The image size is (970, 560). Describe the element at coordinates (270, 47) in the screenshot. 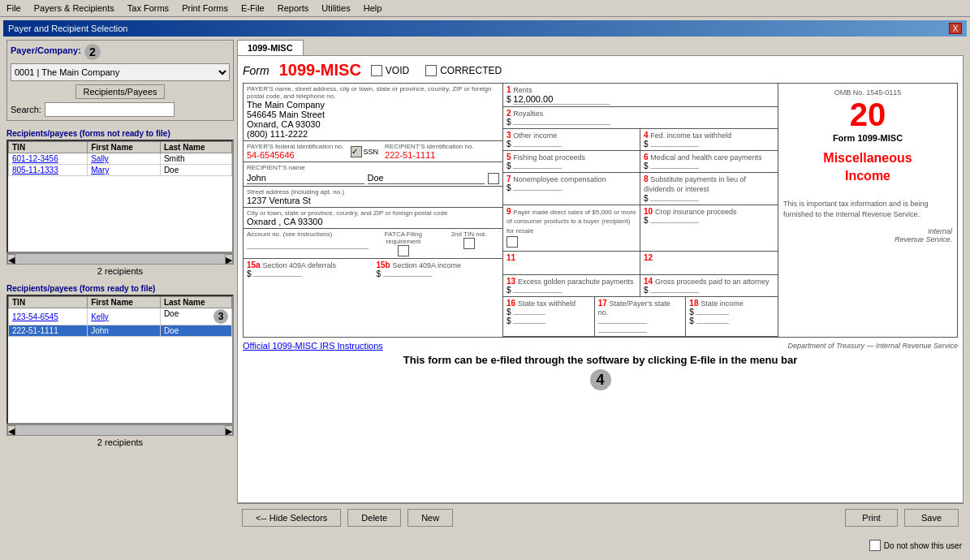

I see `tab-1099-misc: 1099-MISC` at that location.